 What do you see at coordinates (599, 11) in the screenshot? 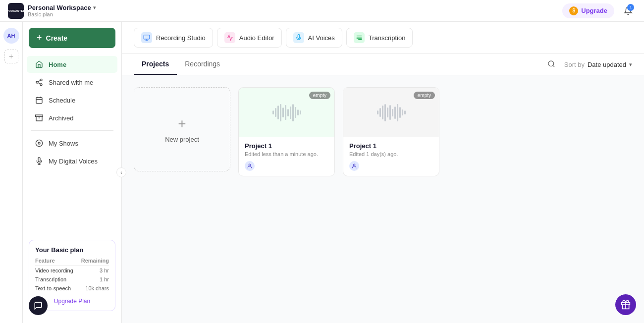
I see `topbar-right: $ Upgrade 1` at bounding box center [599, 11].